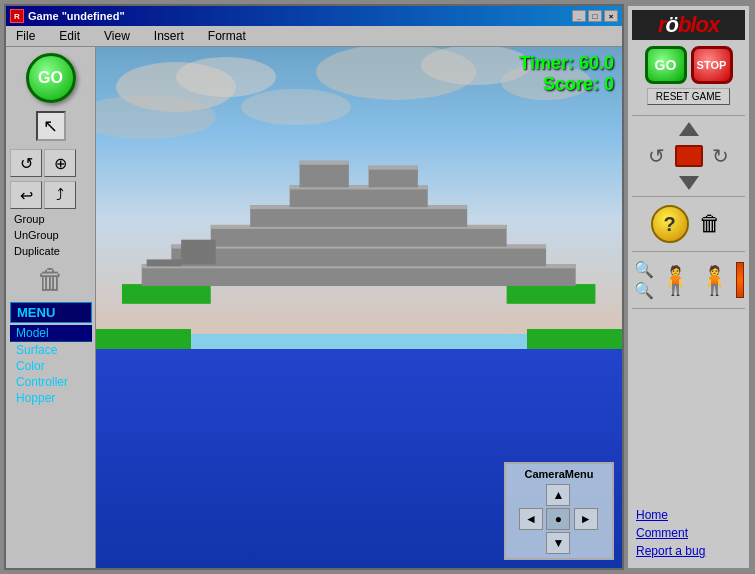 This screenshot has height=574, width=755. I want to click on app-icon: R, so click(17, 16).